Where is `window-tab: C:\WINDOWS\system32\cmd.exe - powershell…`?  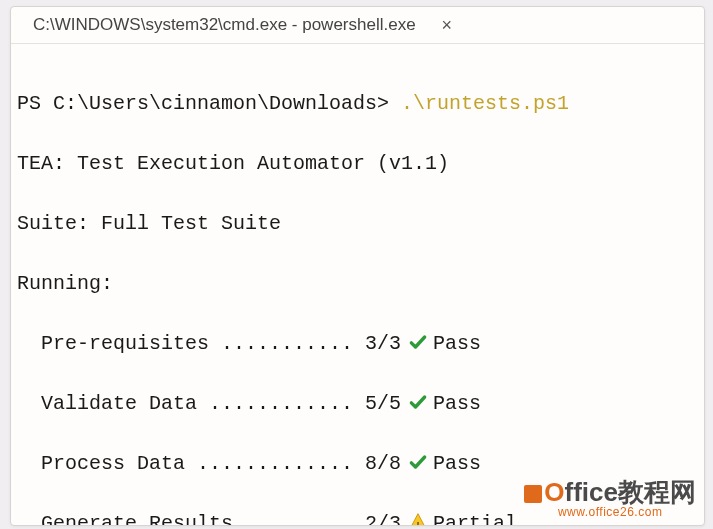
window-tab: C:\WINDOWS\system32\cmd.exe - powershell… is located at coordinates (246, 25).